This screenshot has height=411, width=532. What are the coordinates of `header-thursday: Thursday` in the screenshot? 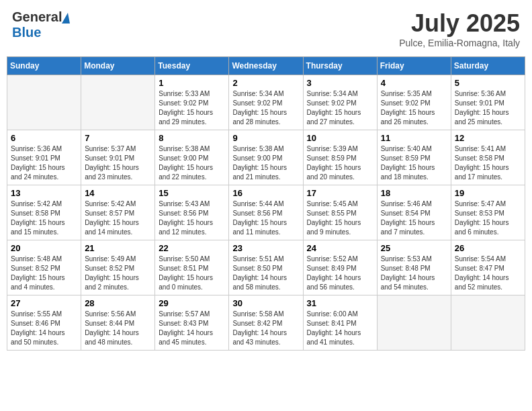 It's located at (340, 66).